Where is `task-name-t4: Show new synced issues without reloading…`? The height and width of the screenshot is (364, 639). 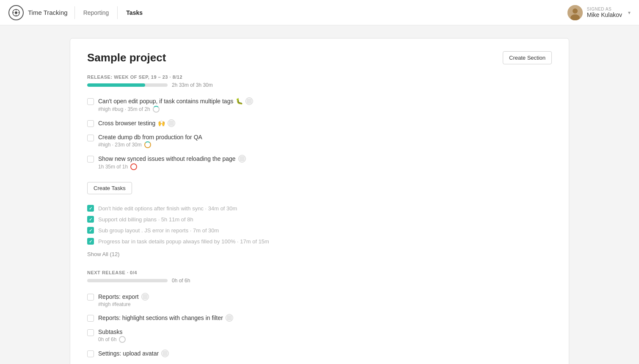
task-name-t4: Show new synced issues without reloading… is located at coordinates (167, 159).